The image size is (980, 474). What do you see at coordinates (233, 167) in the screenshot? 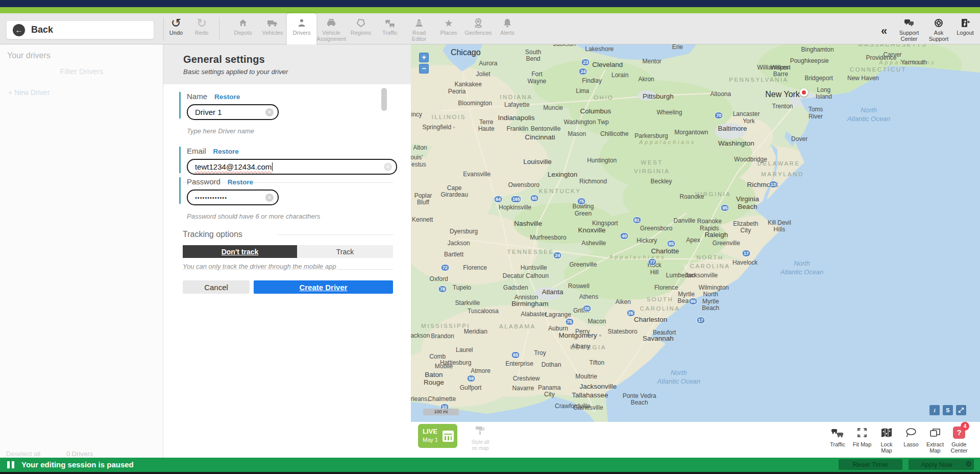
I see `email-value: tewt1234@12434.com` at bounding box center [233, 167].